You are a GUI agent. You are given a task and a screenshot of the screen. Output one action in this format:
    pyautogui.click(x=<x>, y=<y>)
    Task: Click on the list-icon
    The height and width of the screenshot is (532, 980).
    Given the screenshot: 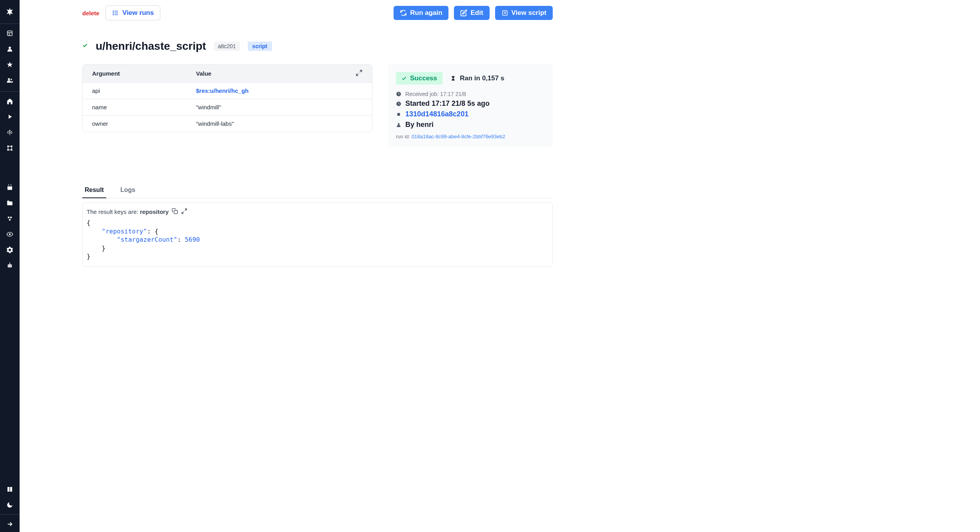 What is the action you would take?
    pyautogui.click(x=116, y=13)
    